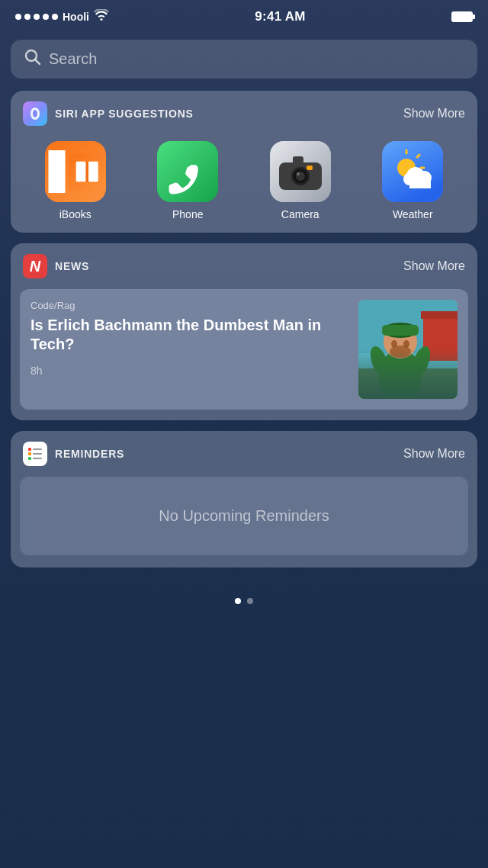 Image resolution: width=488 pixels, height=868 pixels. What do you see at coordinates (462, 17) in the screenshot?
I see `battery-icon` at bounding box center [462, 17].